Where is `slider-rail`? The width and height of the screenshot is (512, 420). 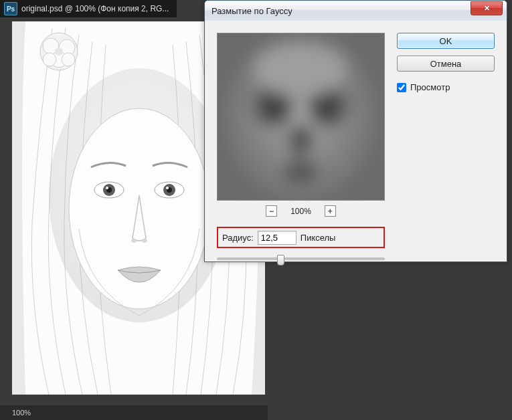 slider-rail is located at coordinates (301, 259).